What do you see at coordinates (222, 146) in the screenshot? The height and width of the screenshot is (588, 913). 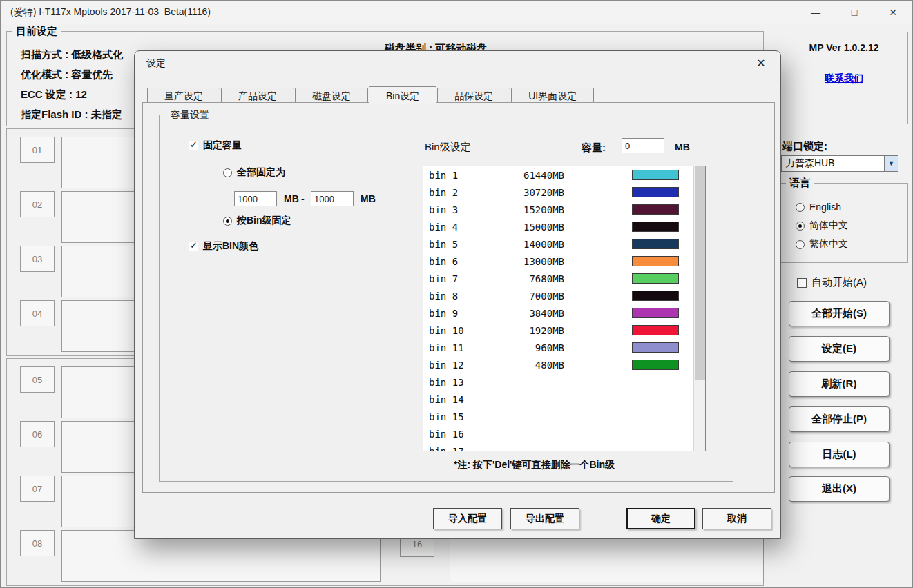 I see `fixed-capacity-label: 固定容量` at bounding box center [222, 146].